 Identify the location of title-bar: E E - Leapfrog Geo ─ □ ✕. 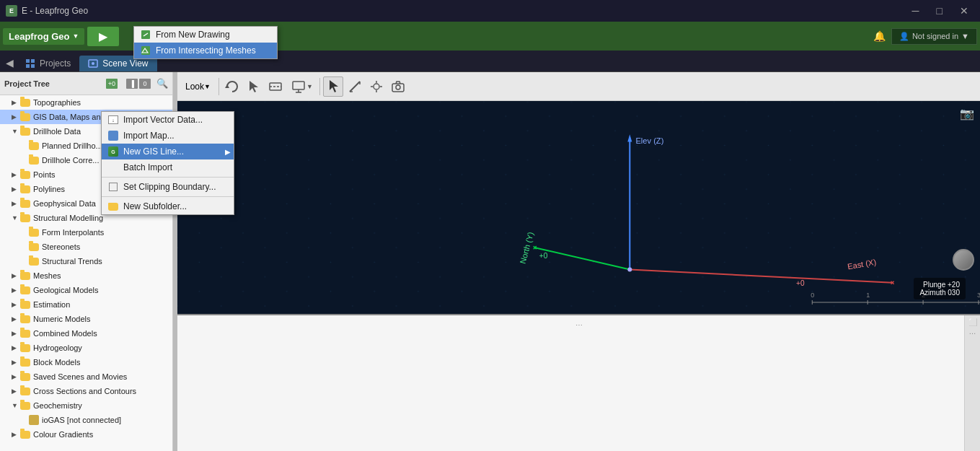
(490, 11).